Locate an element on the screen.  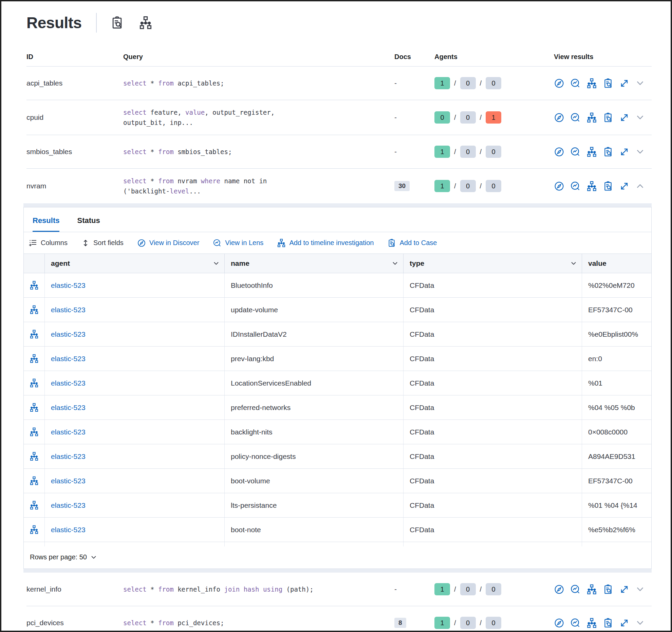
column-view-results: View results is located at coordinates (603, 57).